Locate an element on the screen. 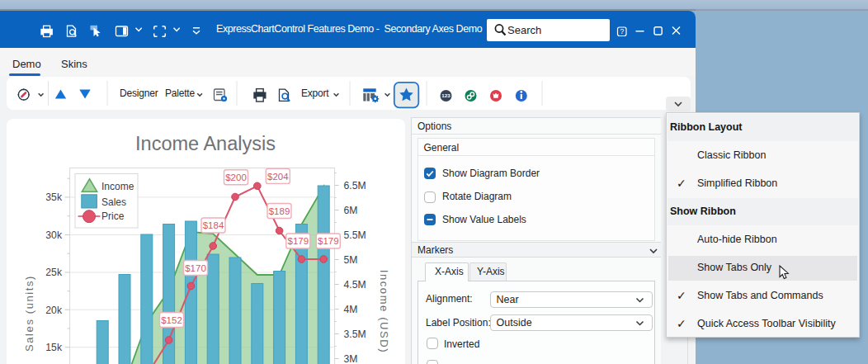  svg-text: Income is located at coordinates (118, 187).